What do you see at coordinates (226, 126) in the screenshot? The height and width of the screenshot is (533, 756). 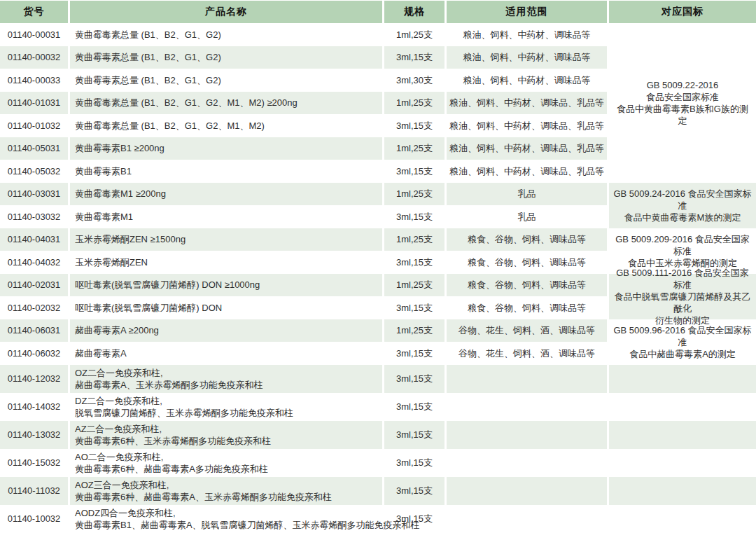 I see `cell-product-name: 黄曲霉毒素总量 (B1、B2、G1、G2、M1、M2)` at bounding box center [226, 126].